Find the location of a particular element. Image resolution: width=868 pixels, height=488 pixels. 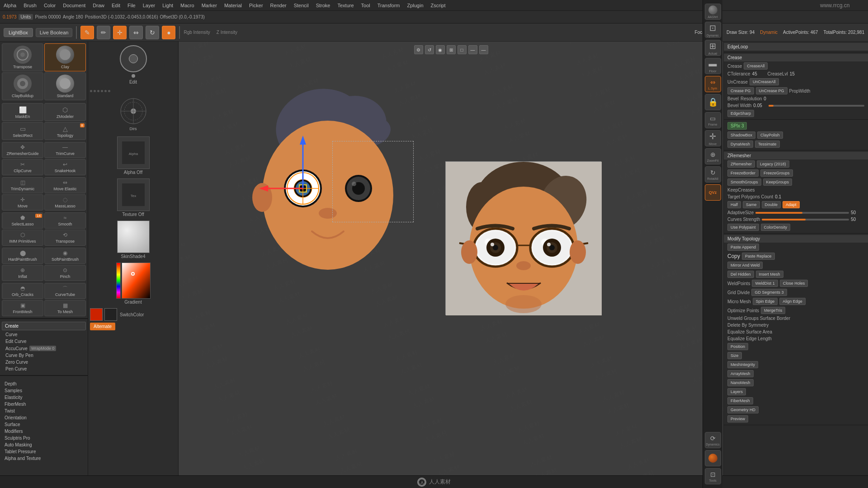

modify-topology-header: Modify Topology is located at coordinates (796, 239).